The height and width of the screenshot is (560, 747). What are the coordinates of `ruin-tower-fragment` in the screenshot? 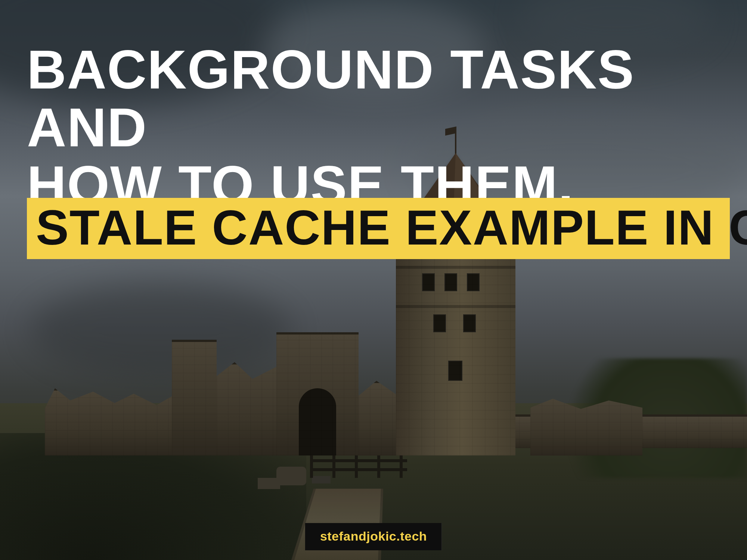 It's located at (194, 398).